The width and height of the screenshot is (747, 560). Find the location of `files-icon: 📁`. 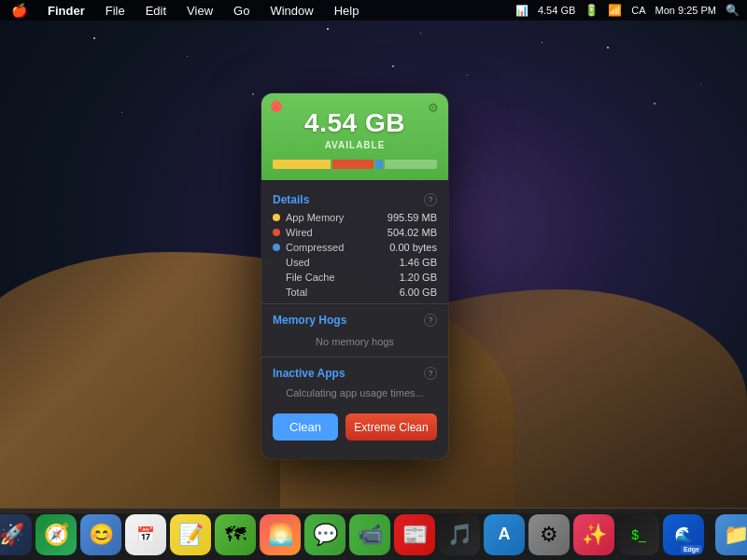

files-icon: 📁 is located at coordinates (736, 535).